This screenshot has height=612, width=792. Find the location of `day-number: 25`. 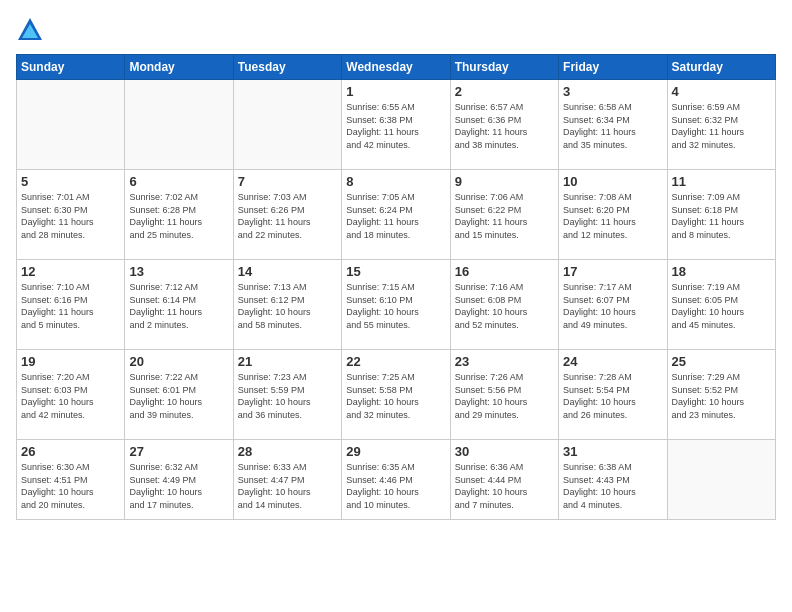

day-number: 25 is located at coordinates (722, 362).